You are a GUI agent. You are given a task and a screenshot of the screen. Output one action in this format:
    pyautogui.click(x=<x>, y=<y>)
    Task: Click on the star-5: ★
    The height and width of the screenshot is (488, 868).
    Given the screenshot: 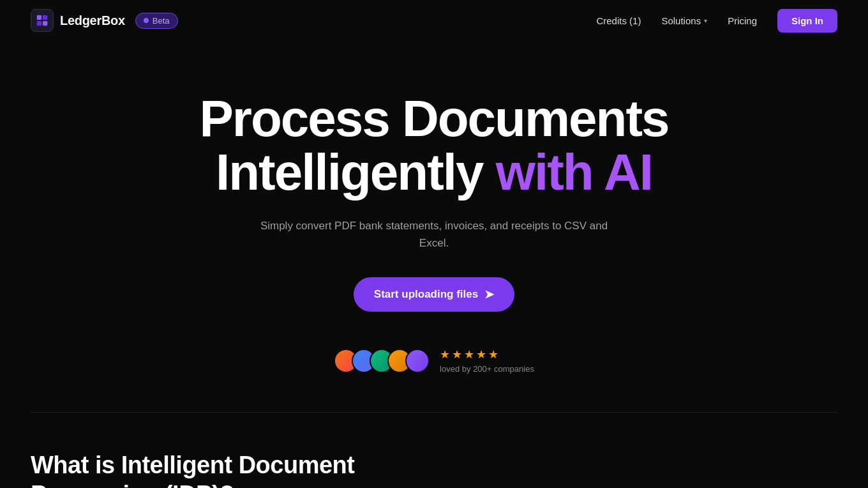 What is the action you would take?
    pyautogui.click(x=493, y=355)
    